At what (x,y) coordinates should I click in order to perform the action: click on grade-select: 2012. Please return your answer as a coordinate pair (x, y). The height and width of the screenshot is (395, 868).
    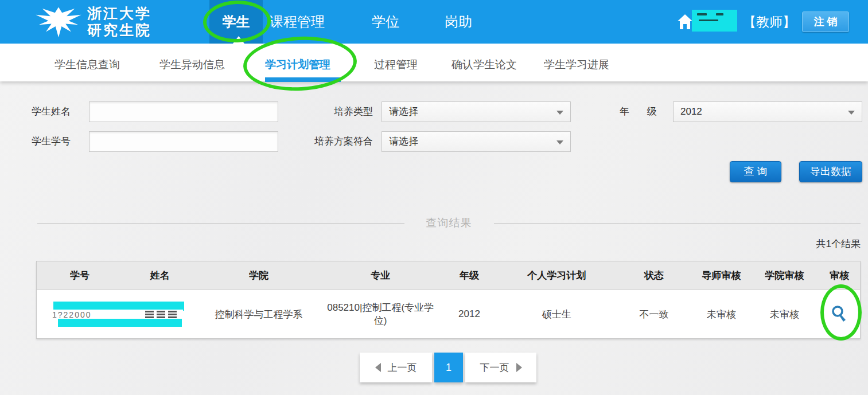
    Looking at the image, I should click on (768, 112).